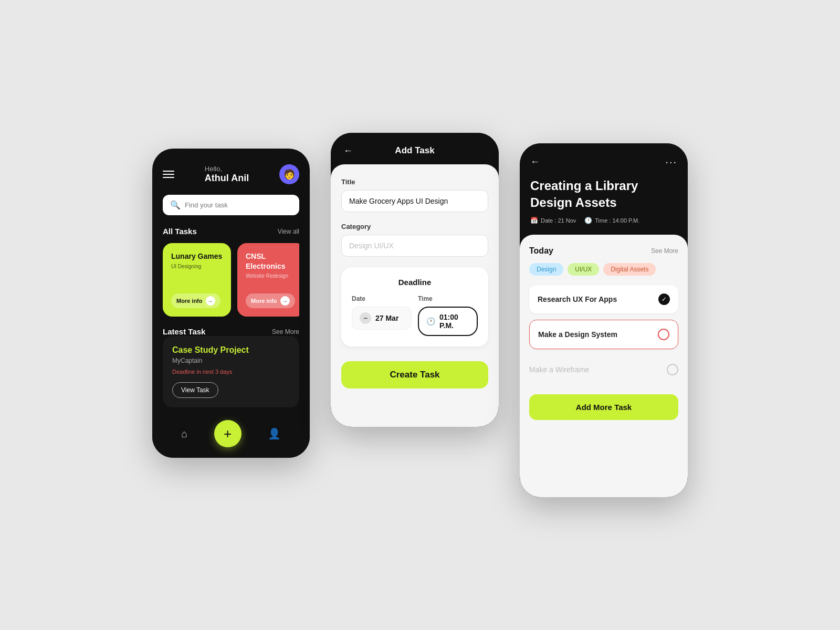 The image size is (840, 630). Describe the element at coordinates (553, 220) in the screenshot. I see `date-meta: 📅 Date : 21 Nov` at that location.